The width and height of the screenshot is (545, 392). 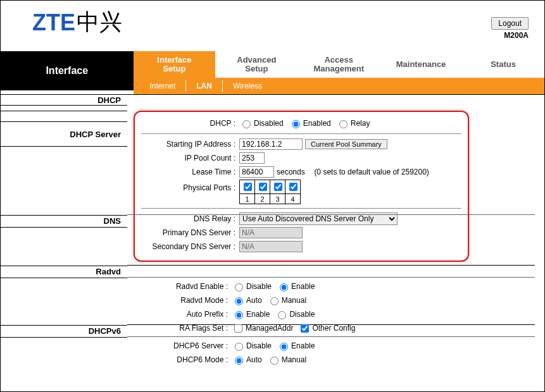 What do you see at coordinates (251, 314) in the screenshot?
I see `radio-autoprefix-enable: Enable` at bounding box center [251, 314].